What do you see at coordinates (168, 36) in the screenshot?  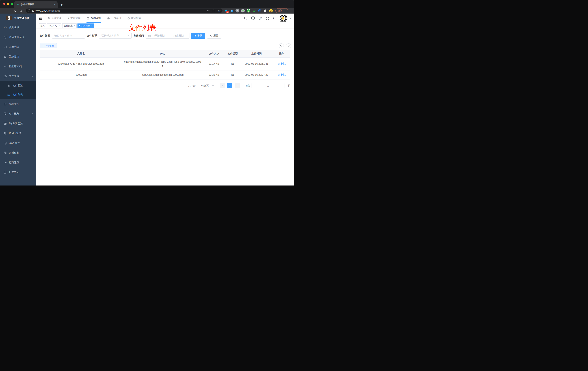 I see `date-range-picker: 开始日期 - 结束日期` at bounding box center [168, 36].